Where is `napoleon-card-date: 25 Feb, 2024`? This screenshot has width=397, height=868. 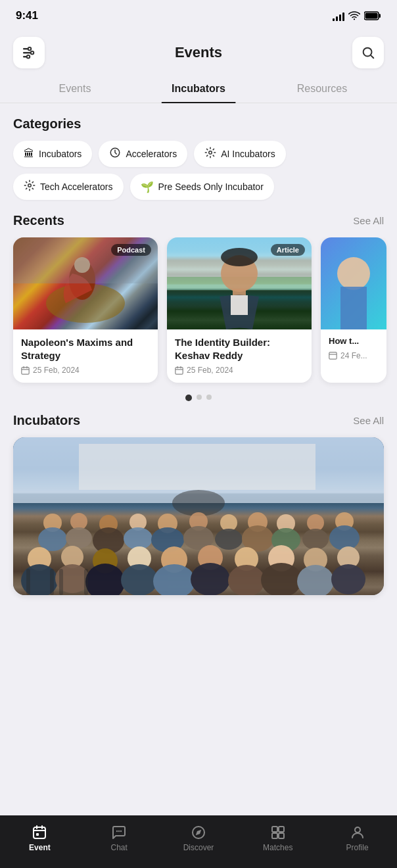
napoleon-card-date: 25 Feb, 2024 is located at coordinates (85, 370).